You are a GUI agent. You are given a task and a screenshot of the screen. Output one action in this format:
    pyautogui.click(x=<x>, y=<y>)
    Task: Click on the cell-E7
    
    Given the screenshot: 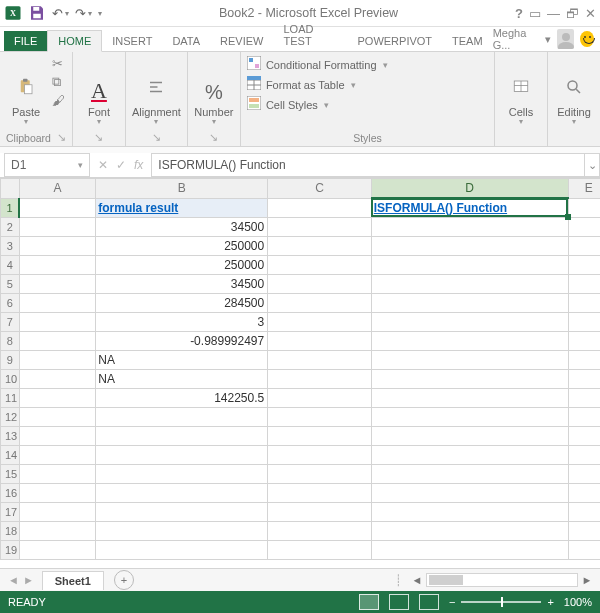 What is the action you would take?
    pyautogui.click(x=584, y=322)
    